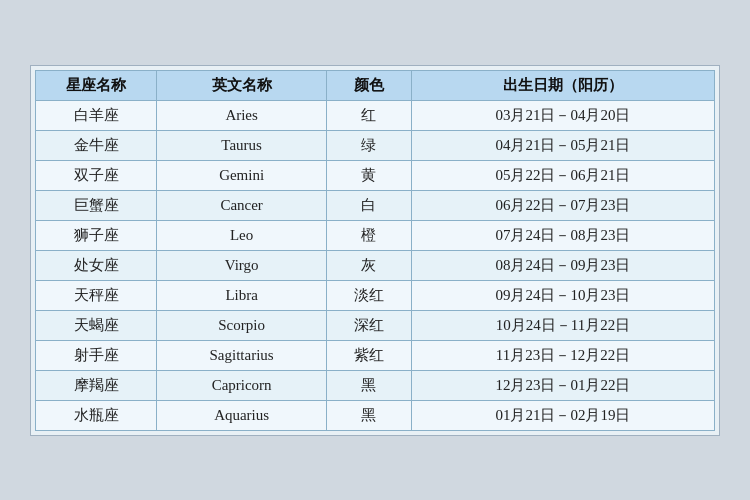 The width and height of the screenshot is (750, 500). What do you see at coordinates (562, 325) in the screenshot?
I see `cell-date: 10月24日－11月22日` at bounding box center [562, 325].